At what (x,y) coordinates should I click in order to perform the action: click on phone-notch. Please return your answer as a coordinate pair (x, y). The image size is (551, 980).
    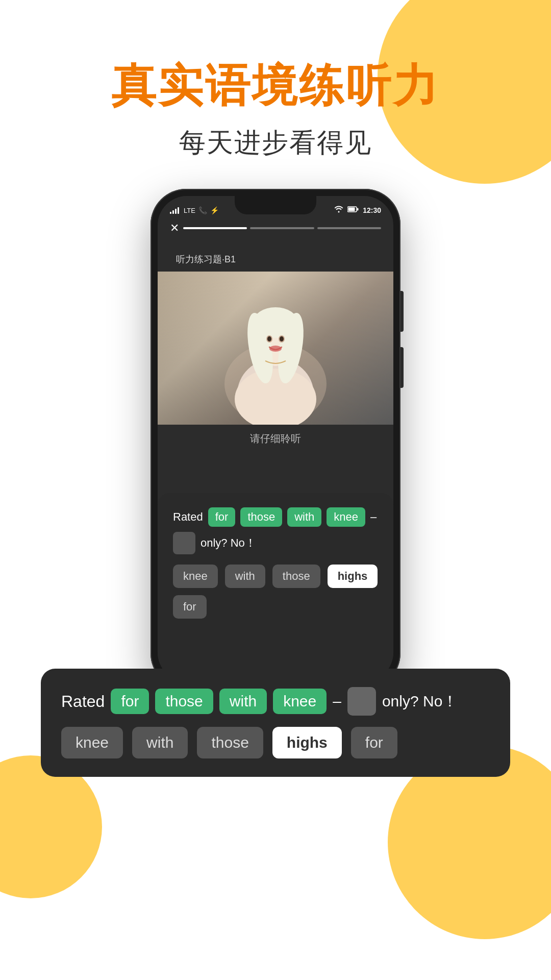
    Looking at the image, I should click on (276, 205).